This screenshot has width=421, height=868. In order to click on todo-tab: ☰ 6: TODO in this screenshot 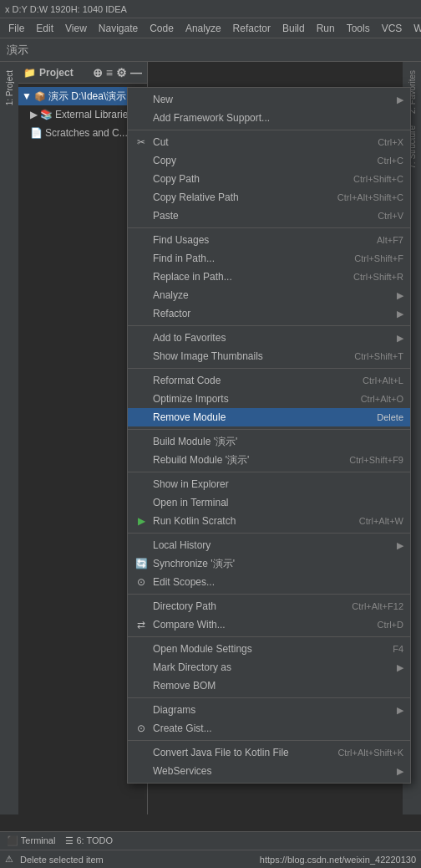, I will do `click(89, 841)`.